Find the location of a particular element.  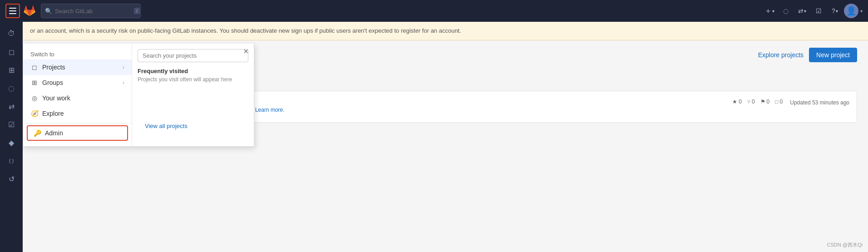

project-stats: ★ 0 ⑂ 0 ⚑ 0 □ 0 Update is located at coordinates (791, 102).